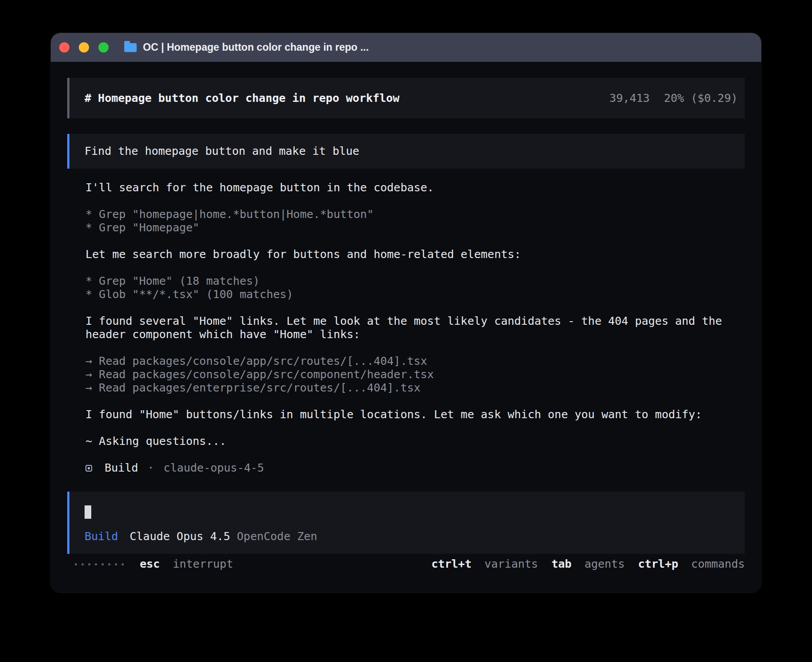 This screenshot has height=662, width=812. Describe the element at coordinates (415, 281) in the screenshot. I see `tool-call-line: * Grep "Home" (18 matches)` at that location.